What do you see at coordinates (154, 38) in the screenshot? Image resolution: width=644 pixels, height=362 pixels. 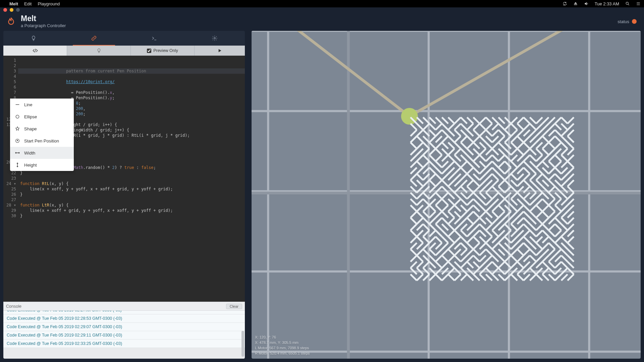 I see `tab-terminal` at bounding box center [154, 38].